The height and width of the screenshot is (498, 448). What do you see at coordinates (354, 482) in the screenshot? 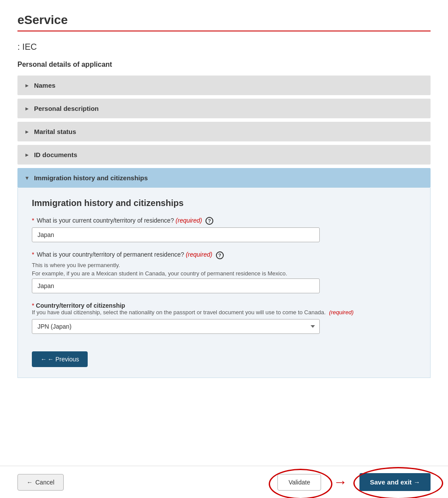
I see `footer-right: Validate → Save and exit →` at bounding box center [354, 482].